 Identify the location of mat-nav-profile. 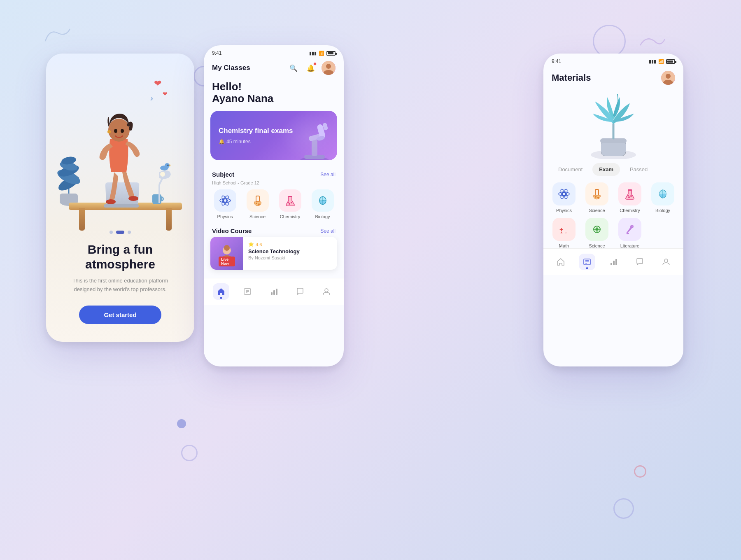
(666, 262).